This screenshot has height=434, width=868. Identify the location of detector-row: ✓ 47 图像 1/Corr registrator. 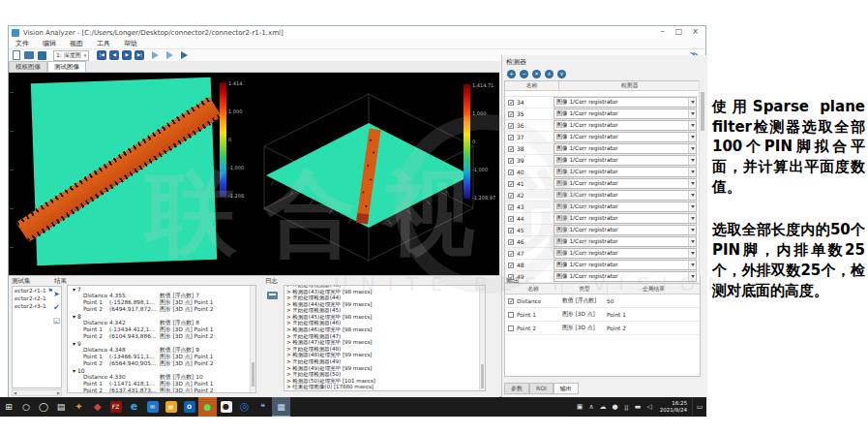
(602, 254).